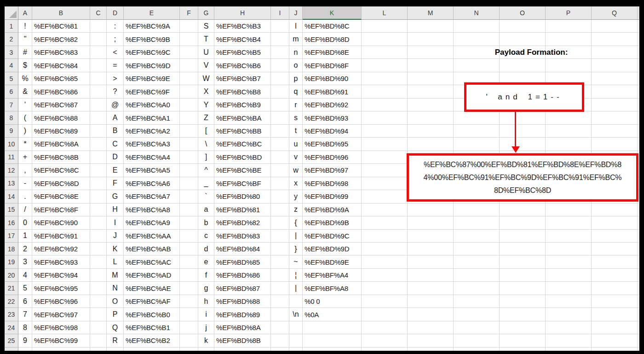 This screenshot has width=644, height=354. I want to click on cell-J19: ~, so click(296, 262).